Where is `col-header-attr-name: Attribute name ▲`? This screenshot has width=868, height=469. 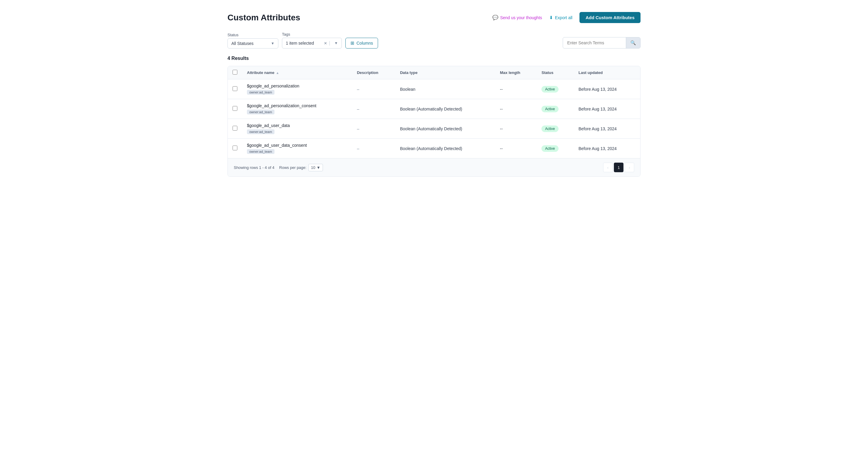 col-header-attr-name: Attribute name ▲ is located at coordinates (297, 73).